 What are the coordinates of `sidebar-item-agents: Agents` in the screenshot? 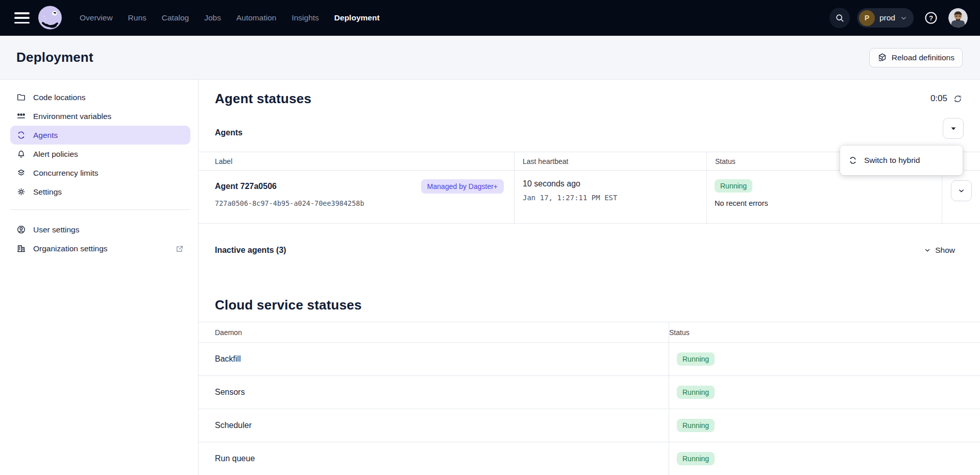 It's located at (100, 135).